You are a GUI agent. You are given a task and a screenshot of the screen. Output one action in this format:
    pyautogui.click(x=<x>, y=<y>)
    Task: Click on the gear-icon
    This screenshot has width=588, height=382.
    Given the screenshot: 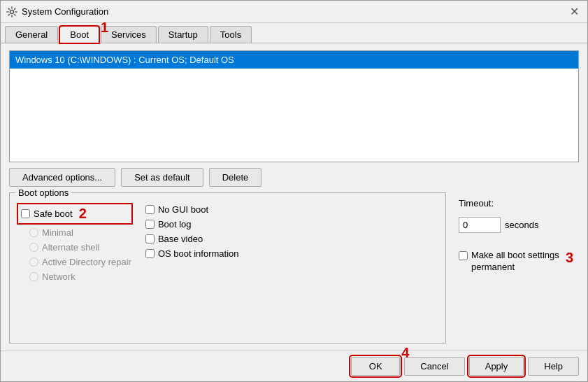 What is the action you would take?
    pyautogui.click(x=12, y=12)
    